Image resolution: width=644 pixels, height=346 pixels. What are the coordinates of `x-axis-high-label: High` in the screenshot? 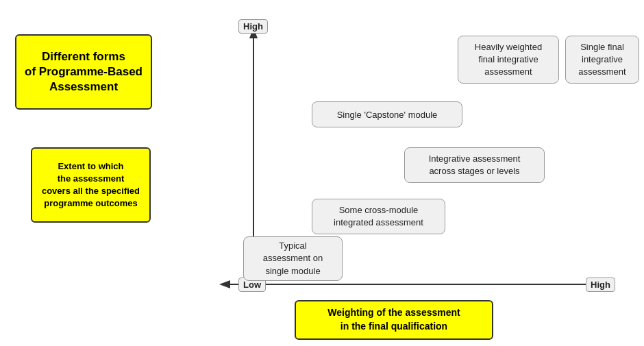 It's located at (600, 285).